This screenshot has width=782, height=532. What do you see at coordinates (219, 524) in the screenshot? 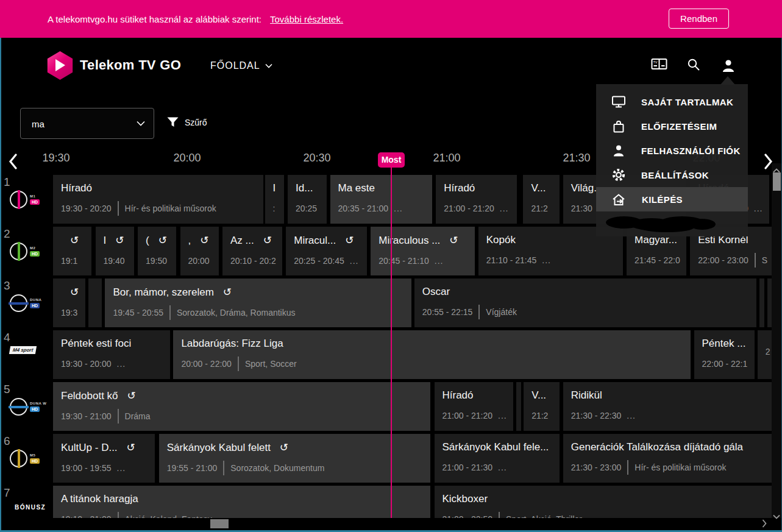
I see `horizontal-scrollbar-thumb` at bounding box center [219, 524].